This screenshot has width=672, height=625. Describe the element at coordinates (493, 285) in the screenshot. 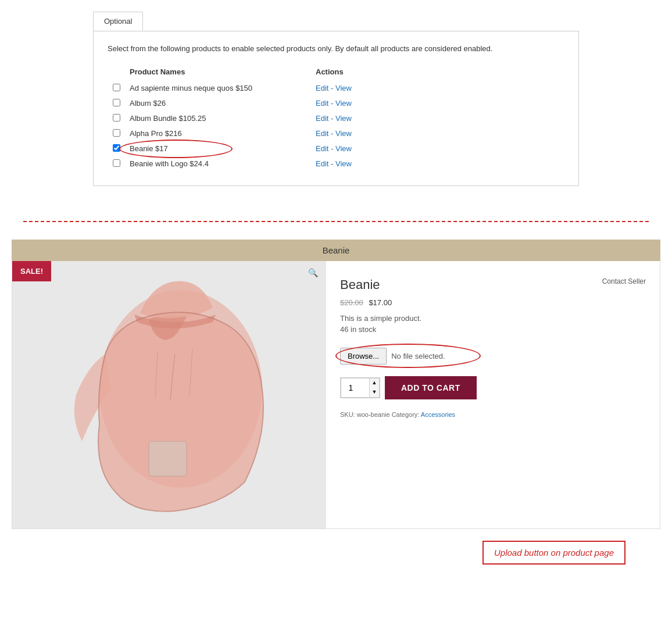

I see `product-title: Beanie` at that location.